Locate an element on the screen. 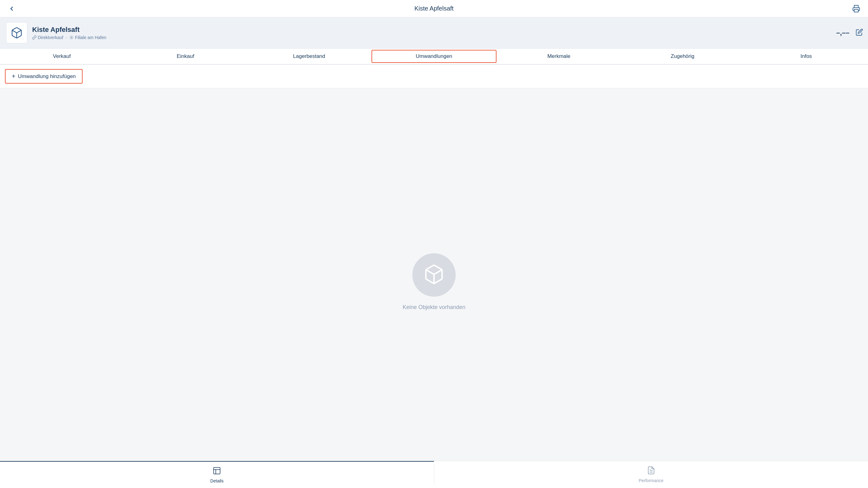 This screenshot has width=868, height=488. bottom-tab-performance: Performance is located at coordinates (651, 475).